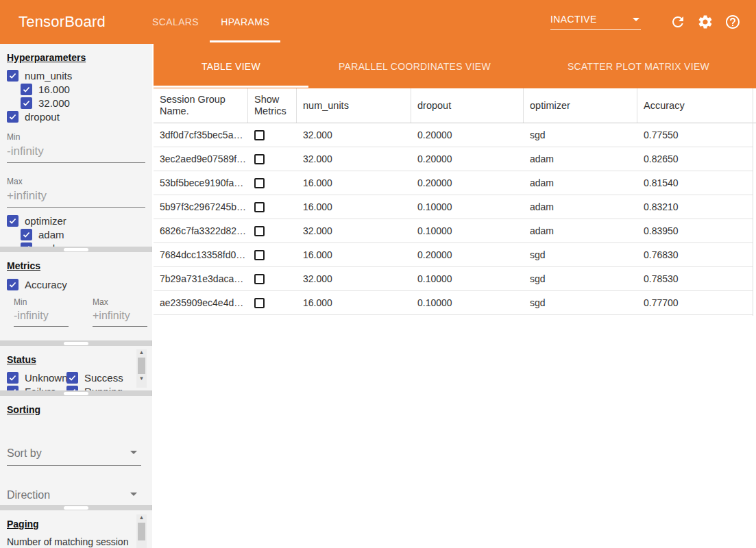 Image resolution: width=756 pixels, height=548 pixels. What do you see at coordinates (694, 231) in the screenshot?
I see `accuracy-value: 0.83950` at bounding box center [694, 231].